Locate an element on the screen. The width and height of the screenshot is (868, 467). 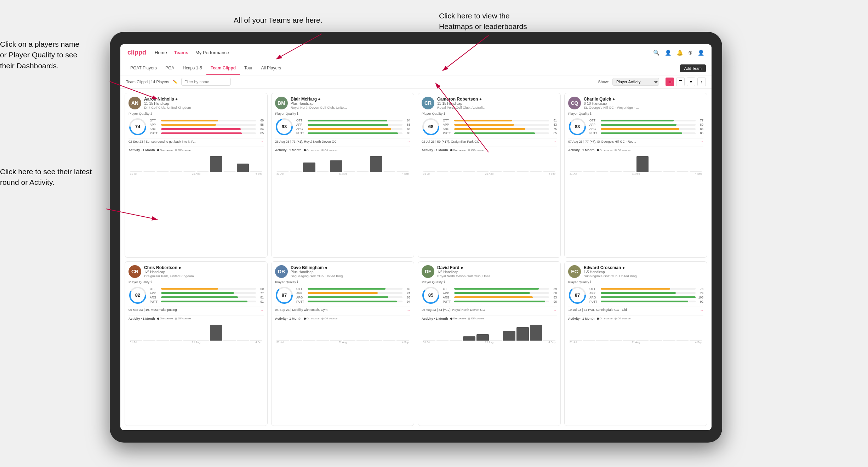
player-handicap: 11-15 Handicap is located at coordinates (497, 103).